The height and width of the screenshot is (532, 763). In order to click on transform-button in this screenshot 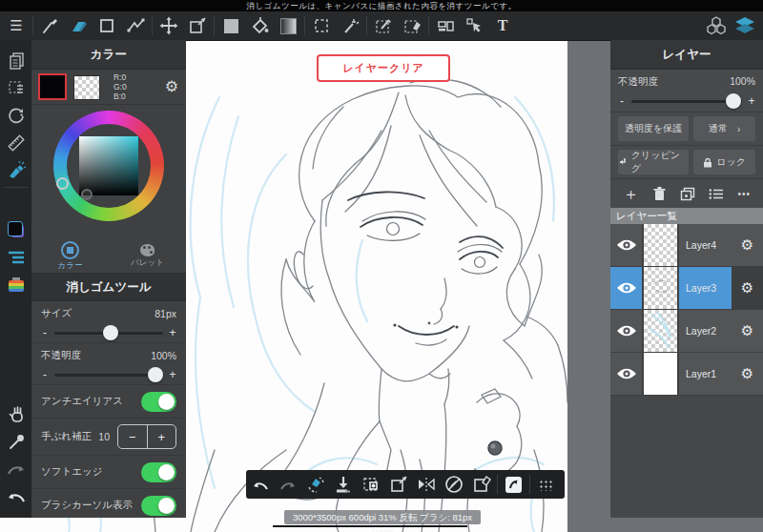, I will do `click(399, 484)`.